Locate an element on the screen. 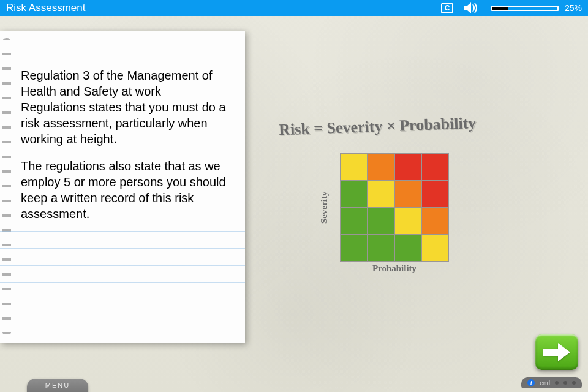  risk-matrix: Severity Probability is located at coordinates (394, 208).